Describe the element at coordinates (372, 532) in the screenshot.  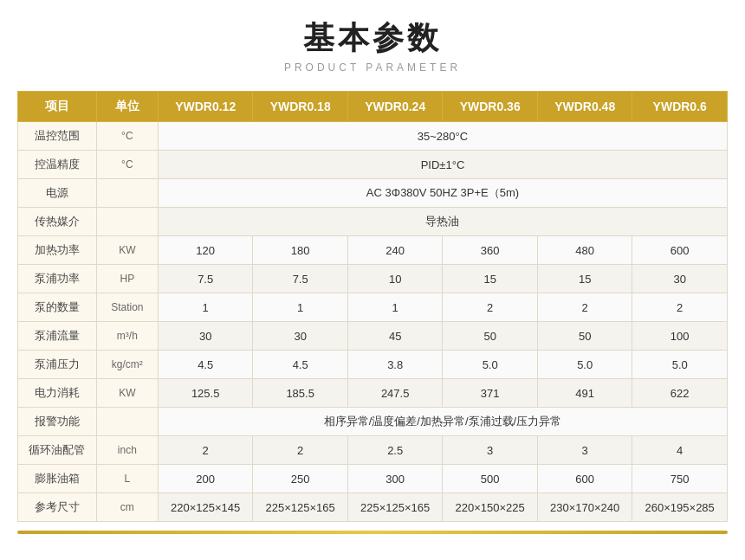
I see `bottom-bar` at that location.